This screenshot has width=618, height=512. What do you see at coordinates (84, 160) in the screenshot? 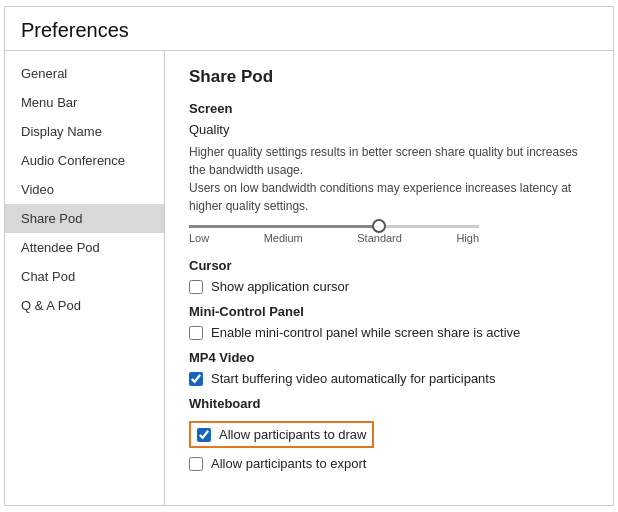
I see `sidebar-item-audio-conference: Audio Conference` at bounding box center [84, 160].